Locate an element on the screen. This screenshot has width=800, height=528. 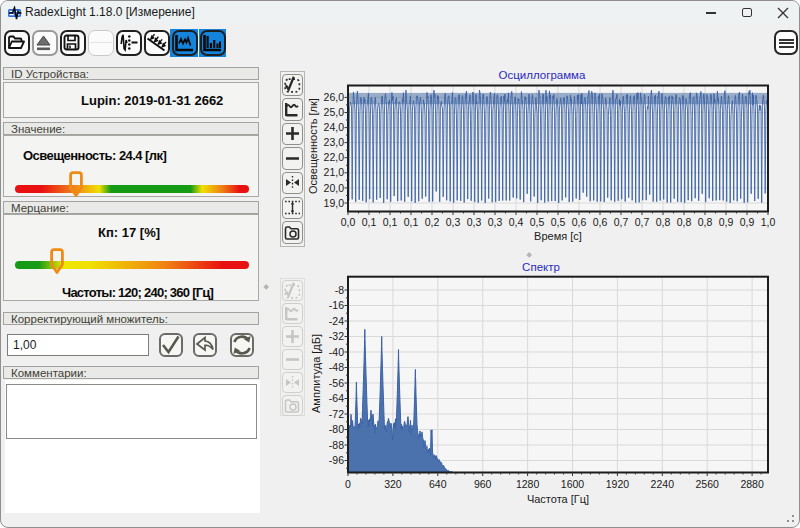
svg-text: 2880 is located at coordinates (752, 484).